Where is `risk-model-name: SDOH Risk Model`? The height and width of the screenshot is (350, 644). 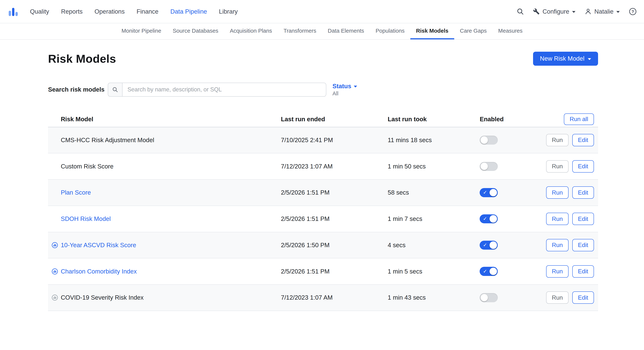 risk-model-name: SDOH Risk Model is located at coordinates (86, 219).